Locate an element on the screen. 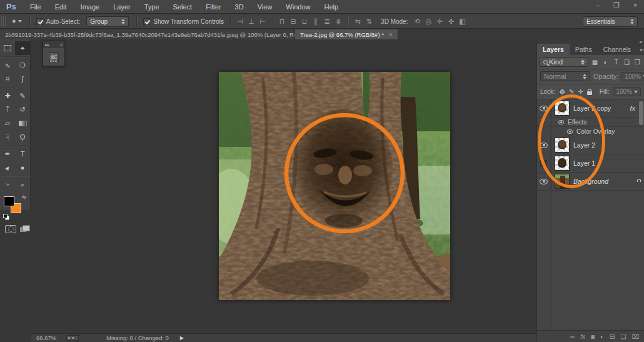 The width and height of the screenshot is (644, 342). screen-mode-button is located at coordinates (25, 229).